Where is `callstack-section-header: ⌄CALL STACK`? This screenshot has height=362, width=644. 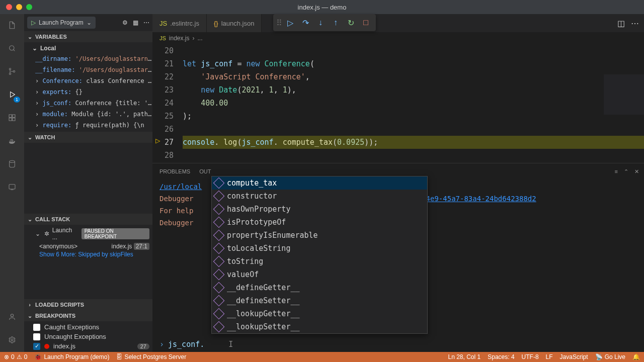
callstack-section-header: ⌄CALL STACK is located at coordinates (89, 219).